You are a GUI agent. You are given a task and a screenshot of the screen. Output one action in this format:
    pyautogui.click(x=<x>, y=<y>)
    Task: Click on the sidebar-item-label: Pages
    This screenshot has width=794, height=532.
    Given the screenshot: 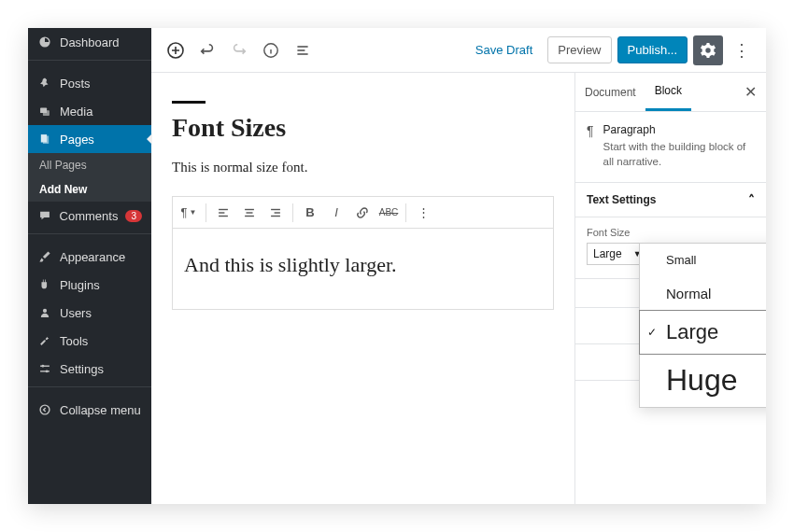 What is the action you would take?
    pyautogui.click(x=77, y=140)
    